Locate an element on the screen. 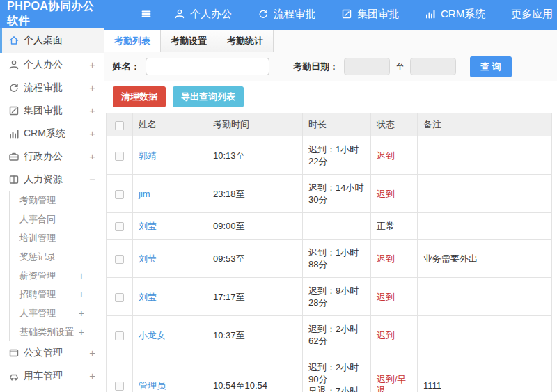 The image size is (557, 392). nav-crm-system: CRM系统 is located at coordinates (455, 14).